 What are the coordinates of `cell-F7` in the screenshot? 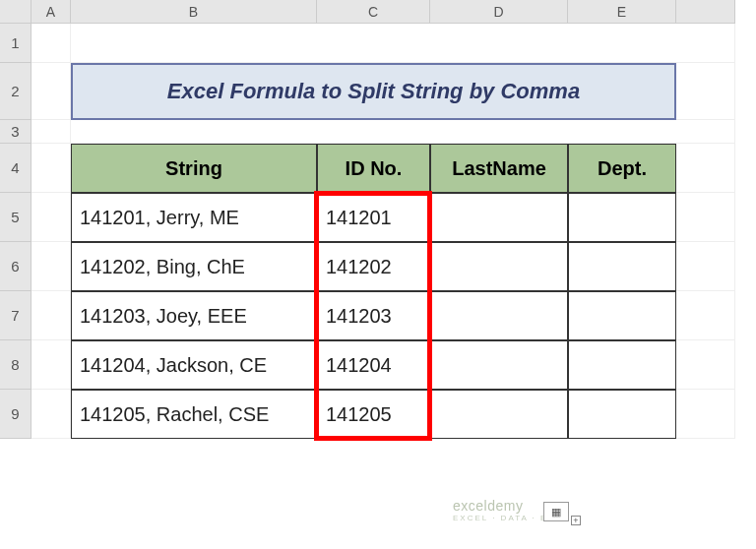 It's located at (706, 316).